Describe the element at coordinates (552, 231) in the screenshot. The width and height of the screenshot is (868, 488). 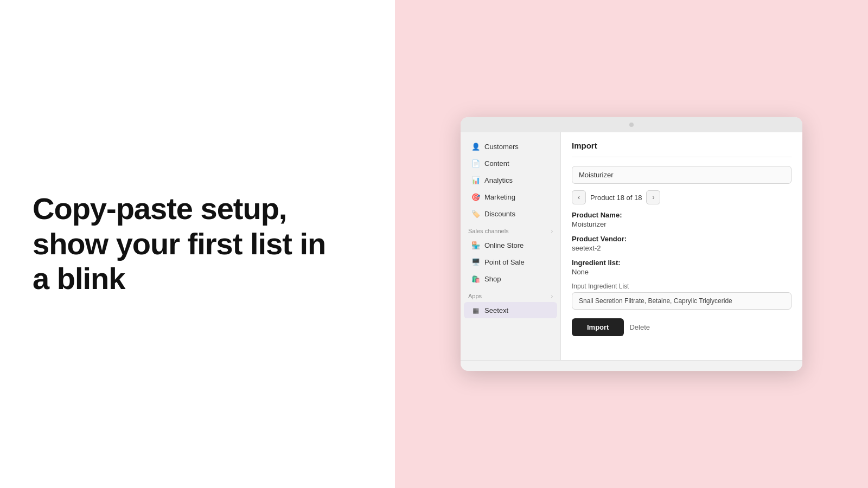
I see `sales-channels-chevron: ›` at that location.